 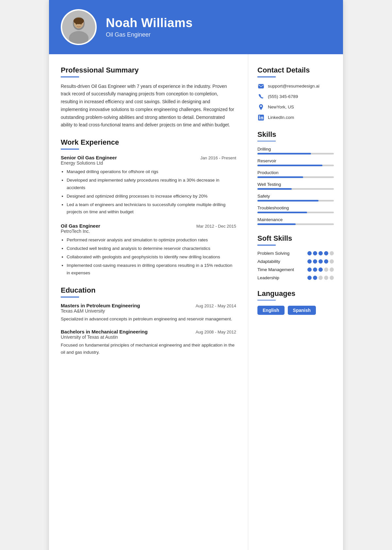 What do you see at coordinates (296, 310) in the screenshot?
I see `language-badges: English Spanish` at bounding box center [296, 310].